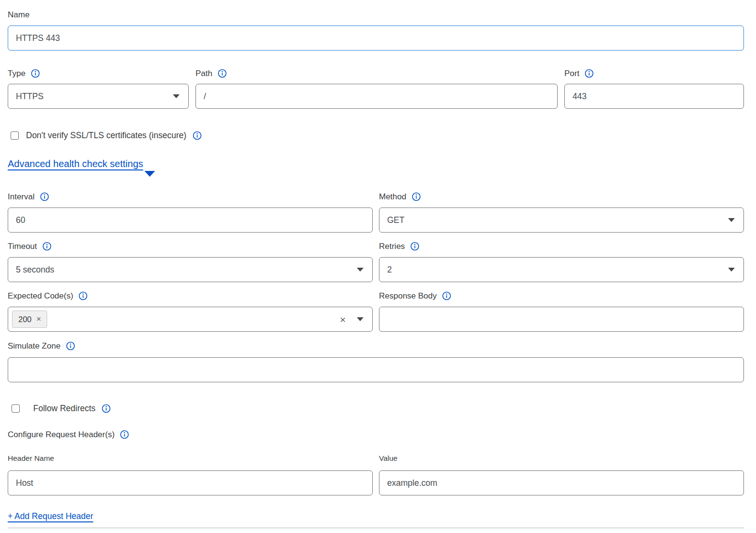 This screenshot has height=533, width=756. What do you see at coordinates (561, 270) in the screenshot?
I see `retries-select: 2` at bounding box center [561, 270].